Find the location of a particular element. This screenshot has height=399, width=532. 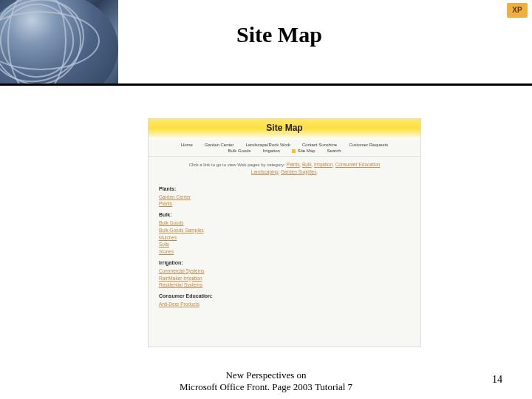

category-heading: Plants: is located at coordinates (284, 189).